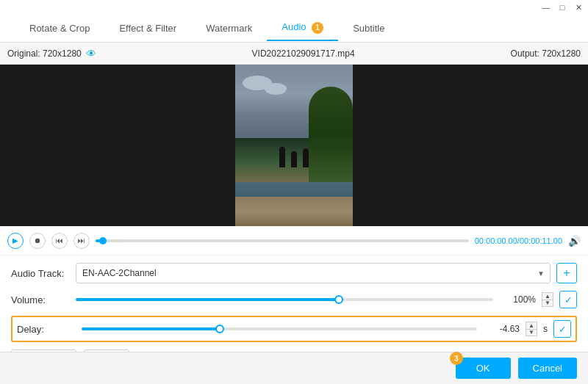 This screenshot has width=588, height=384. Describe the element at coordinates (103, 241) in the screenshot. I see `progress-thumb` at that location.